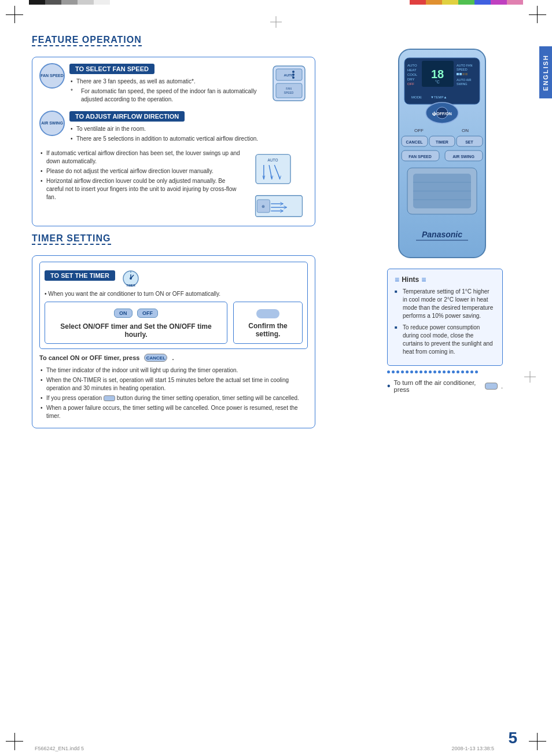 The width and height of the screenshot is (552, 756). What do you see at coordinates (442, 142) in the screenshot?
I see `svg-text: TIMER` at bounding box center [442, 142].